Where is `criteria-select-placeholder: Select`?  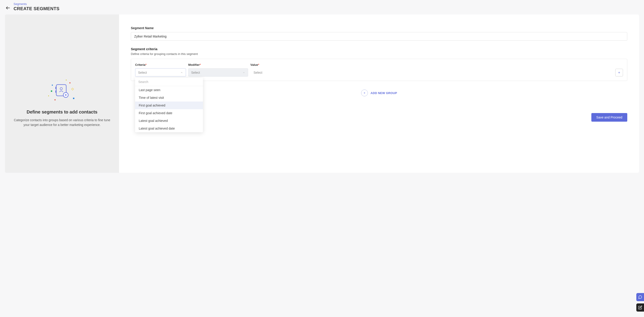
criteria-select-placeholder: Select is located at coordinates (142, 73).